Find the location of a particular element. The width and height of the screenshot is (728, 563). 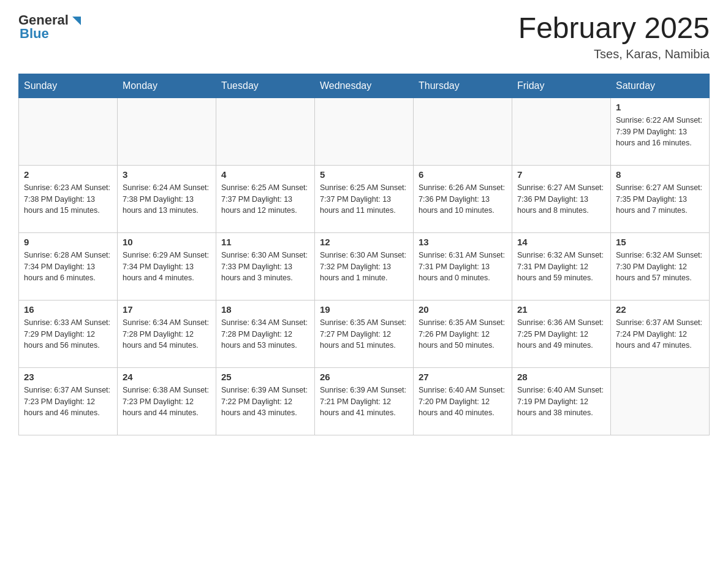

calendar-cell: 7Sunrise: 6:27 AM Sunset: 7:36 PM Daylig… is located at coordinates (561, 199).